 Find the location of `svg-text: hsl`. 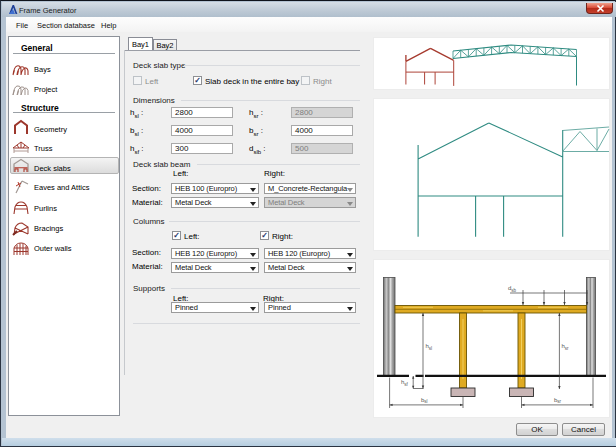

svg-text: hsl is located at coordinates (430, 347).